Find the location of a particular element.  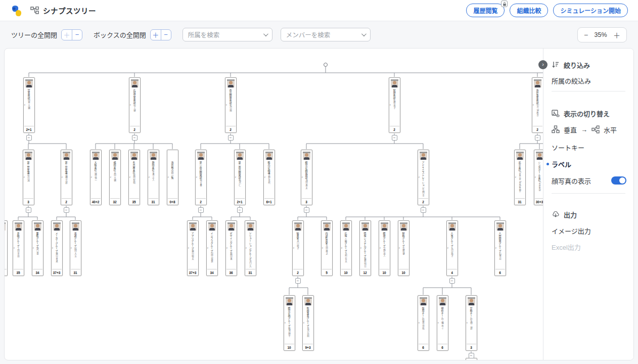

org-node: ‹経営企画管理部浅田 勇太3 is located at coordinates (306, 177).